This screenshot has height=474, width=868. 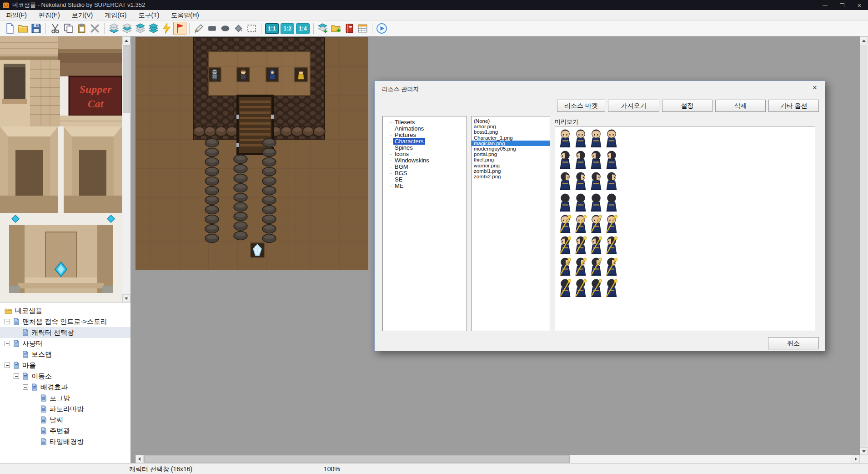 What do you see at coordinates (687, 106) in the screenshot?
I see `settings-button: 설정` at bounding box center [687, 106].